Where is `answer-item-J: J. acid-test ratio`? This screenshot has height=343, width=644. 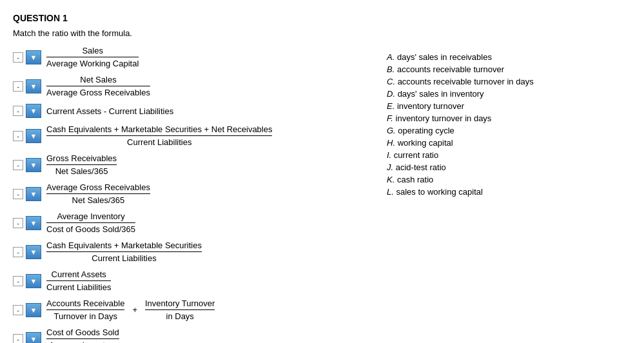 answer-item-J: J. acid-test ratio is located at coordinates (509, 168).